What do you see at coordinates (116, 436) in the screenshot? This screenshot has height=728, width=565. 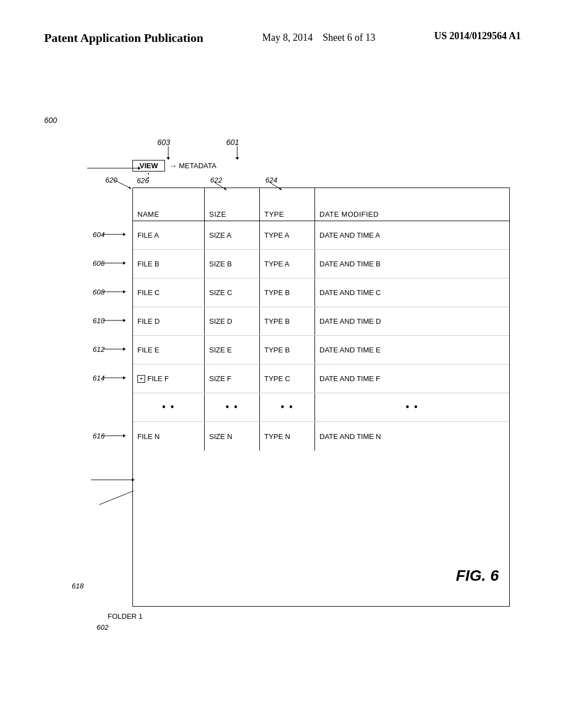 I see `ref-616-arrow: 616` at bounding box center [116, 436].